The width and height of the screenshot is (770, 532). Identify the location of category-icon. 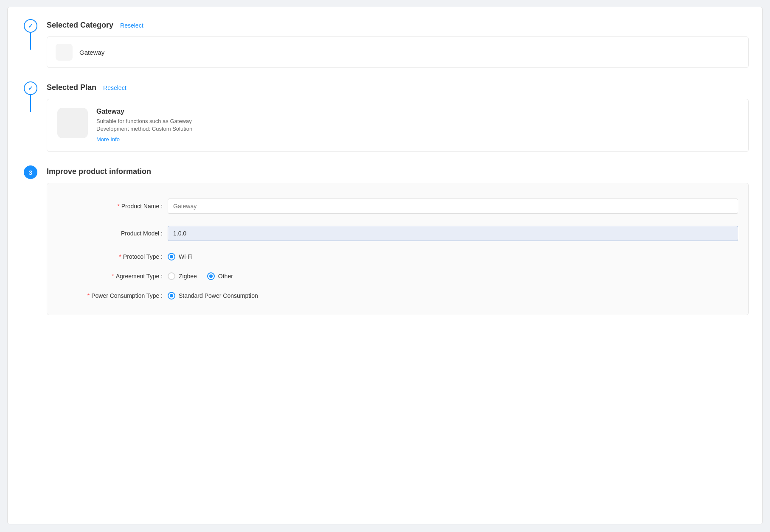
(64, 52).